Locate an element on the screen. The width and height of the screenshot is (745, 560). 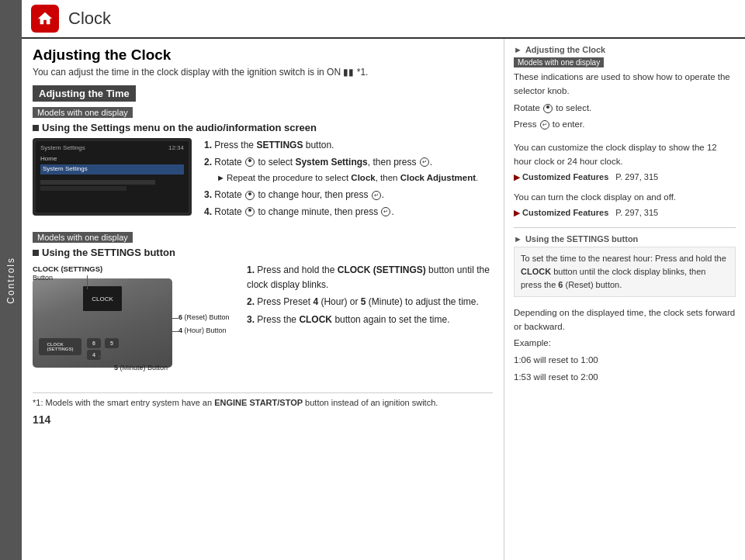
right-link1-label: Customized Features is located at coordinates (565, 177).